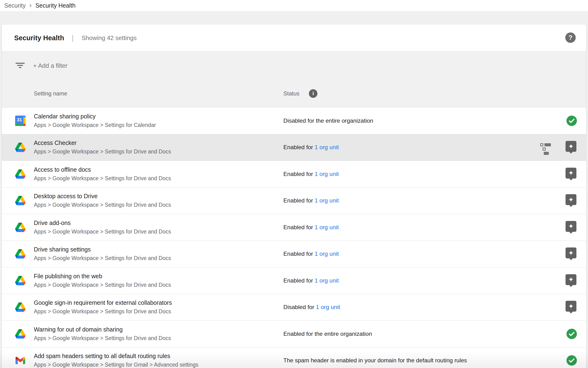 The image size is (588, 368). What do you see at coordinates (103, 249) in the screenshot?
I see `setting-name: Drive sharing settings` at bounding box center [103, 249].